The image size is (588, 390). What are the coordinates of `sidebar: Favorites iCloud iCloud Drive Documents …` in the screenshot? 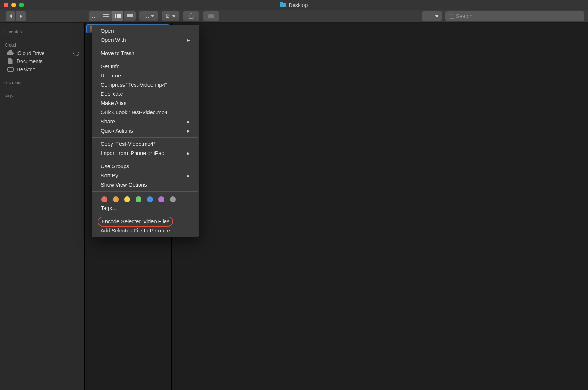 It's located at (42, 206).